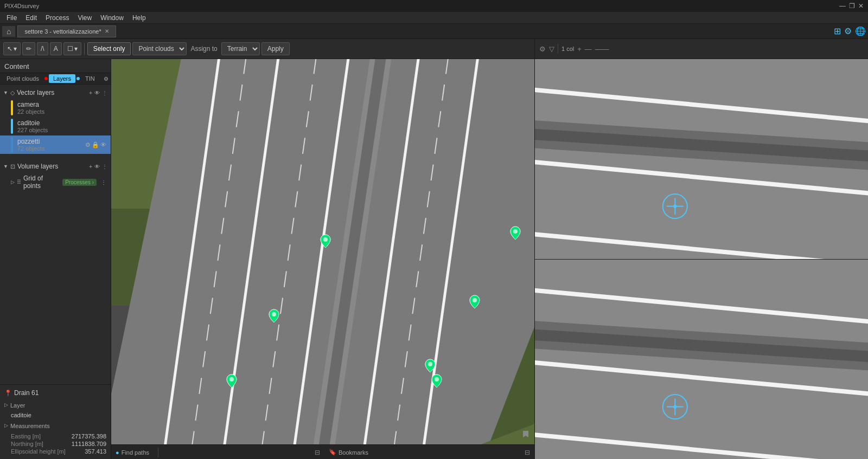  Describe the element at coordinates (103, 145) in the screenshot. I see `pozzetti-eye-icon: 👁` at that location.